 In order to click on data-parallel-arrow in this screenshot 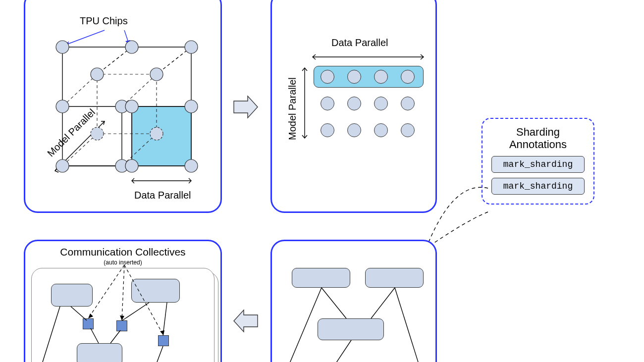, I will do `click(368, 57)`.